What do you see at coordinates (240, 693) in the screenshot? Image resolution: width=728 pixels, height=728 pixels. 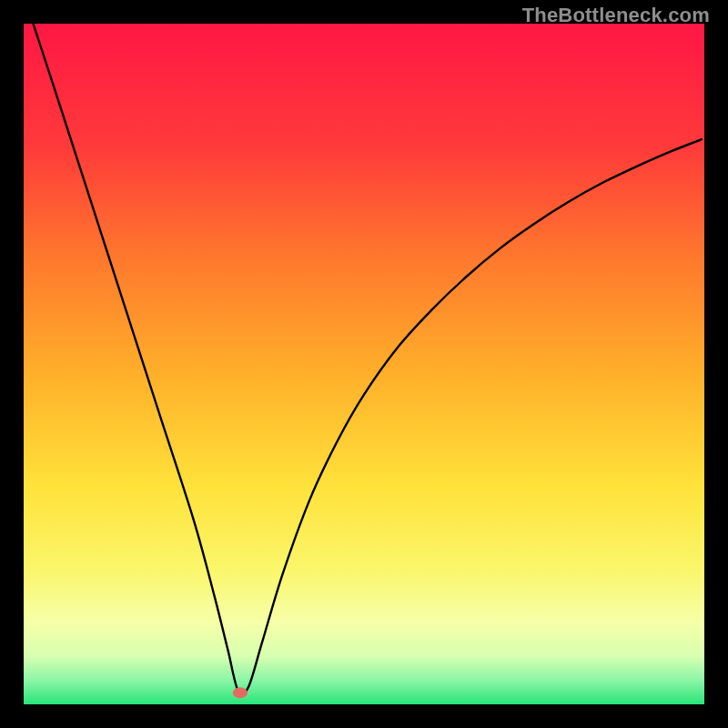 I see `optimum-marker` at bounding box center [240, 693].